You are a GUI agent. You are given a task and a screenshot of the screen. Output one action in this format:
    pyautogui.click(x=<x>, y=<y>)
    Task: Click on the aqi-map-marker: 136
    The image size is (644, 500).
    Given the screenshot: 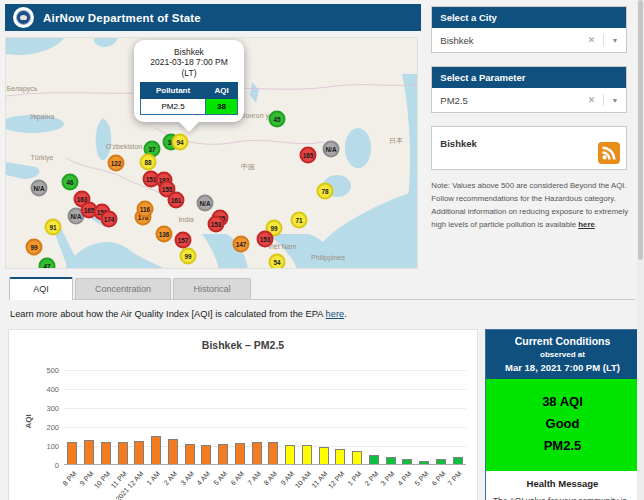 What is the action you would take?
    pyautogui.click(x=164, y=234)
    